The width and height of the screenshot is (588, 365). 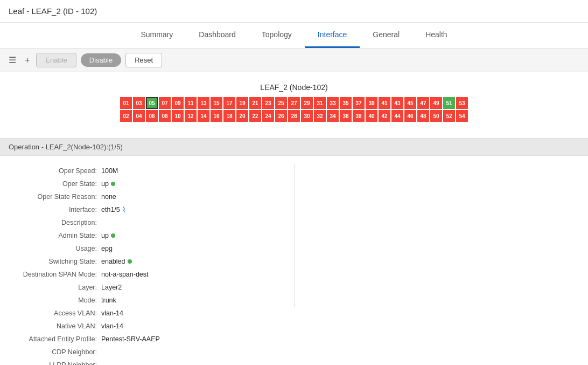 I want to click on tab-dashboard: Dashboard, so click(x=218, y=36).